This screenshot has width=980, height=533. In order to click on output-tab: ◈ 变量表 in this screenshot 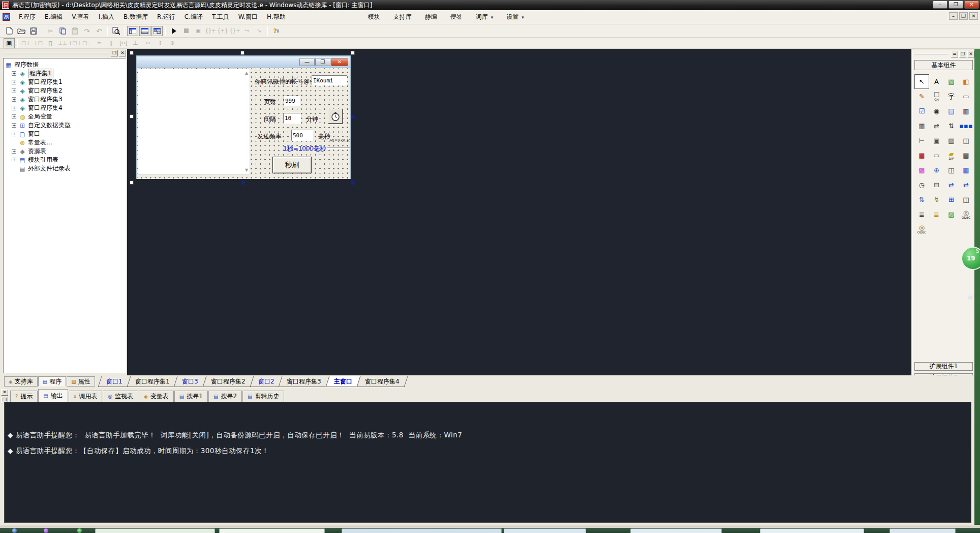, I will do `click(157, 396)`.